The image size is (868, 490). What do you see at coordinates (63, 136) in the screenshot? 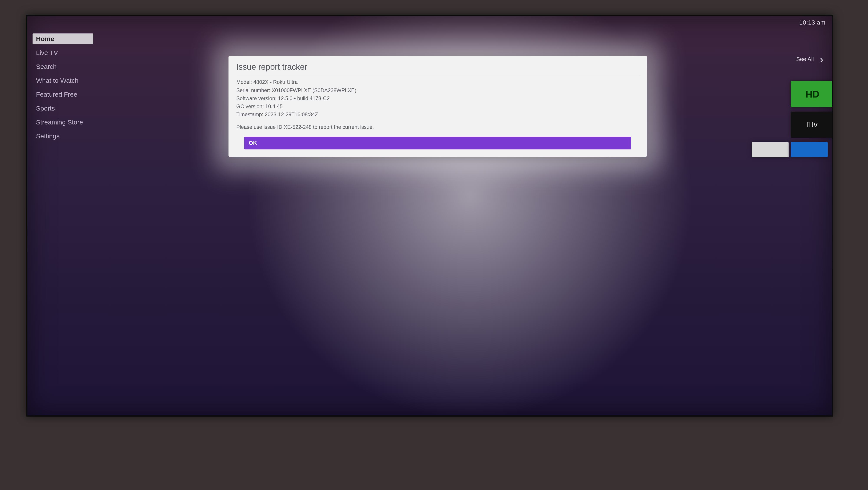
I see `sidebar-item-settings: Settings` at bounding box center [63, 136].